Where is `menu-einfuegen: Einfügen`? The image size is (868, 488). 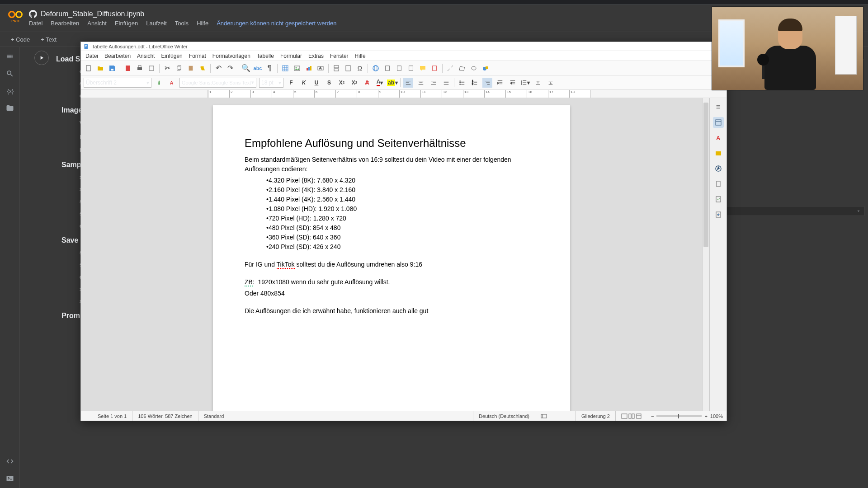 menu-einfuegen: Einfügen is located at coordinates (127, 23).